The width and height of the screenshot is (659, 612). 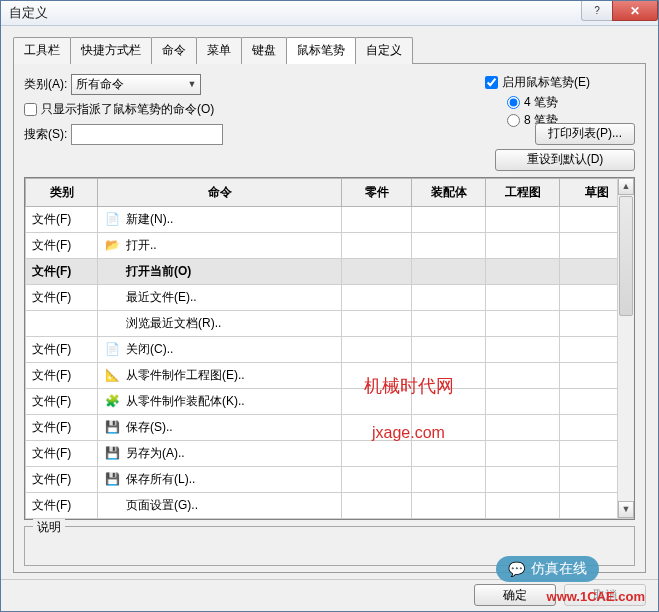 What do you see at coordinates (626, 256) in the screenshot?
I see `scrollbar-thumb` at bounding box center [626, 256].